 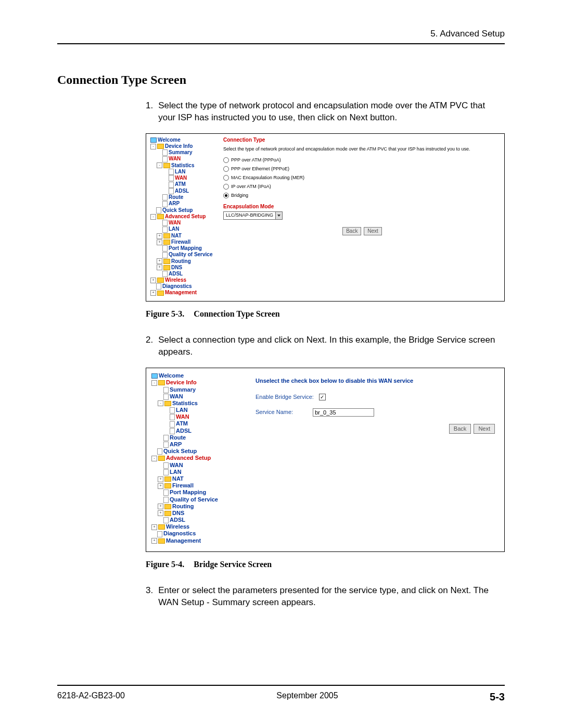 What do you see at coordinates (323, 397) in the screenshot?
I see `enable-bridge-checkbox: ✓` at bounding box center [323, 397].